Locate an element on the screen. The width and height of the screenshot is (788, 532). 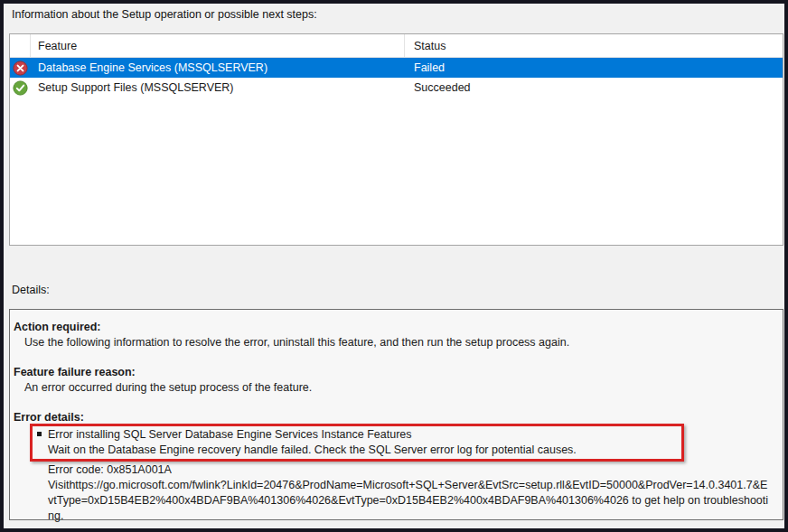
table-header-row: Feature Status is located at coordinates (396, 46).